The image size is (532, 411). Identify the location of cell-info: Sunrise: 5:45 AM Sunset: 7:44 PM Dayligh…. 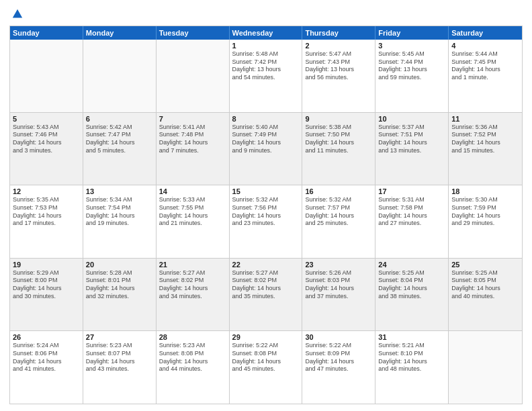
(412, 66).